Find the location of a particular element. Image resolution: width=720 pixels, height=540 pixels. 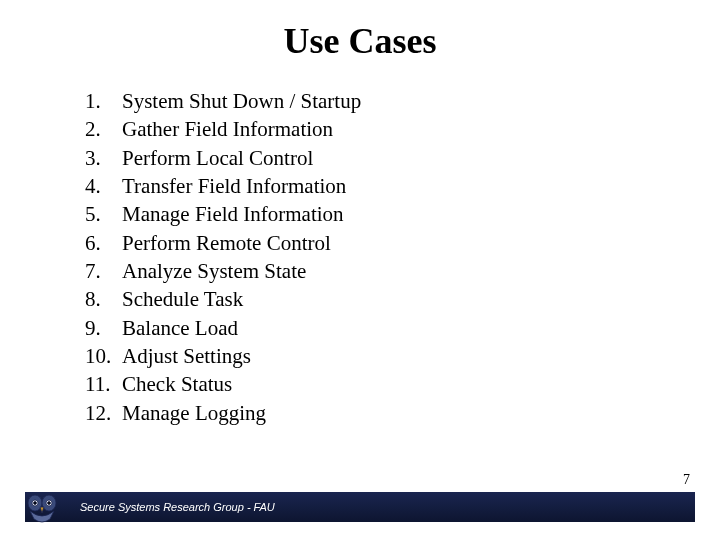

list-item-text: Schedule Task is located at coordinates (182, 299).